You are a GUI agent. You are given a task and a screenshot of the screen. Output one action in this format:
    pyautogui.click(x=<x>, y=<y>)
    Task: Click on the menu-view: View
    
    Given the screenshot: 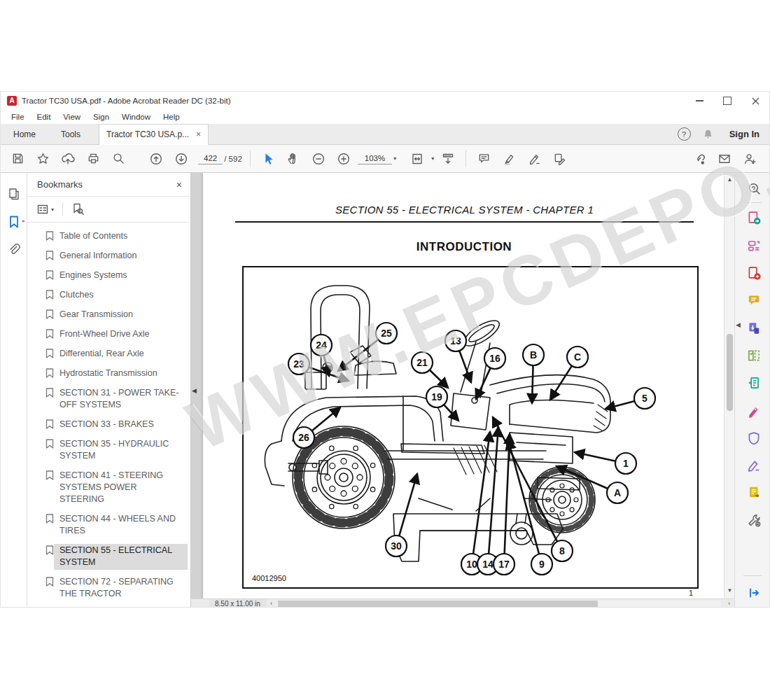 What is the action you would take?
    pyautogui.click(x=71, y=117)
    